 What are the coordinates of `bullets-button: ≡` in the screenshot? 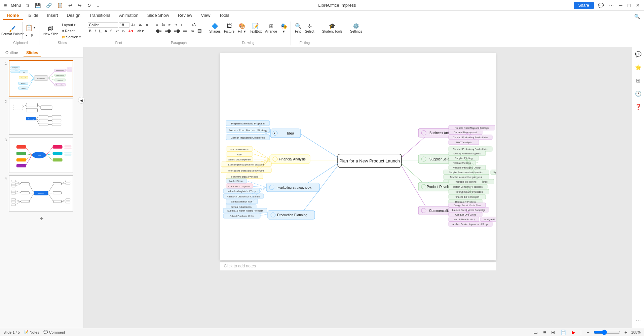 It's located at (157, 25).